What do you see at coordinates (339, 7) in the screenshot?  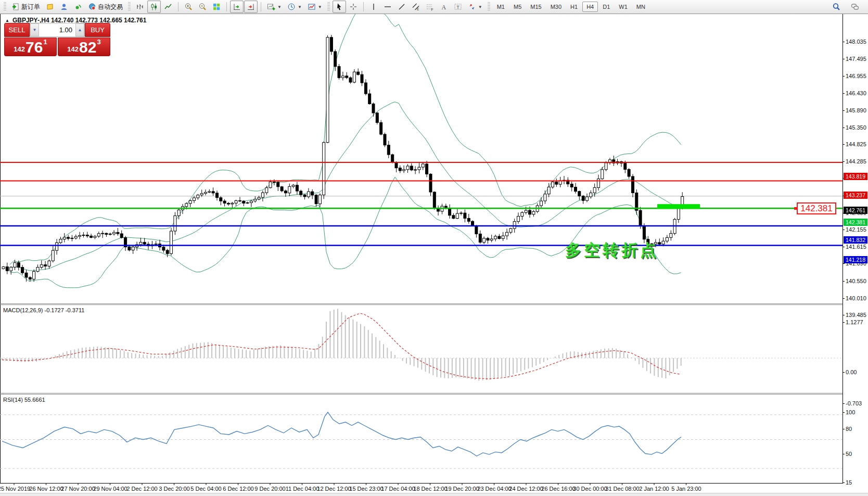 I see `cursor-button` at bounding box center [339, 7].